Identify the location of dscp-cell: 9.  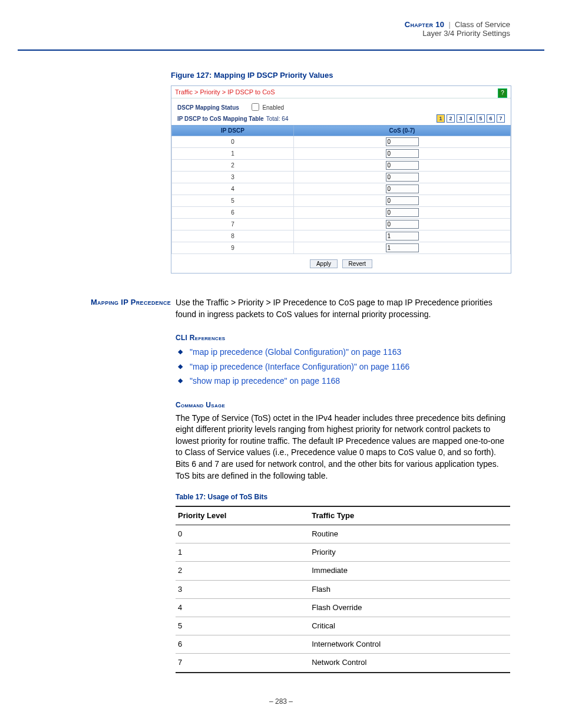
(233, 248).